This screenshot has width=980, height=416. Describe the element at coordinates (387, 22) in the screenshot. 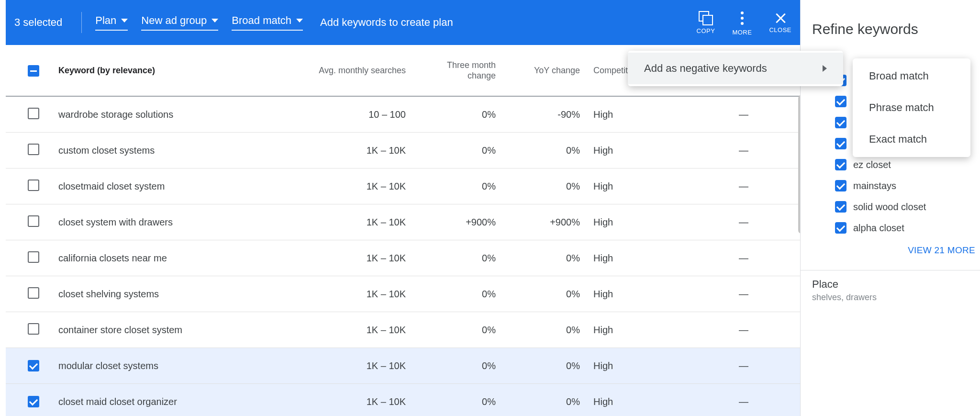

I see `toolbar-hint: Add keywords to create plan` at that location.